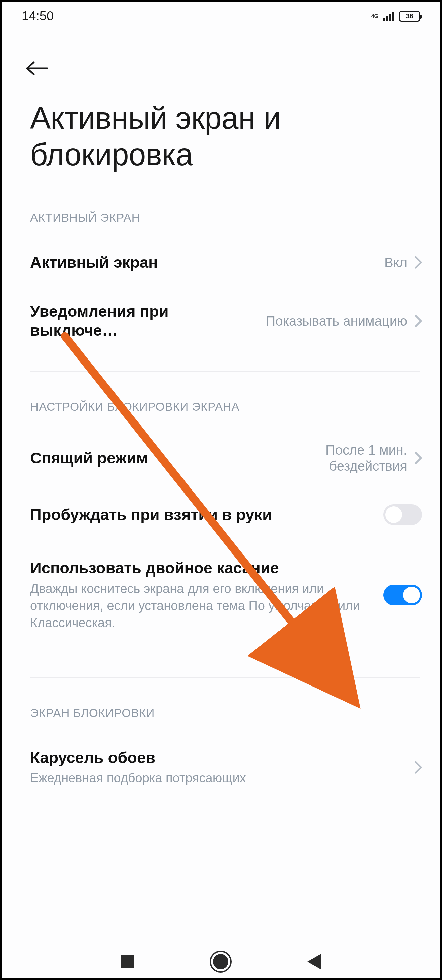 The width and height of the screenshot is (442, 980). Describe the element at coordinates (109, 321) in the screenshot. I see `row-title-notifications-off: Уведомления при выключе…` at that location.